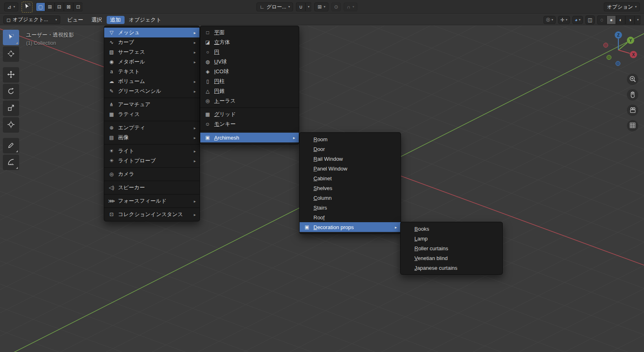 This screenshot has height=352, width=644. Describe the element at coordinates (11, 37) in the screenshot. I see `select-box-tool-icon` at that location.